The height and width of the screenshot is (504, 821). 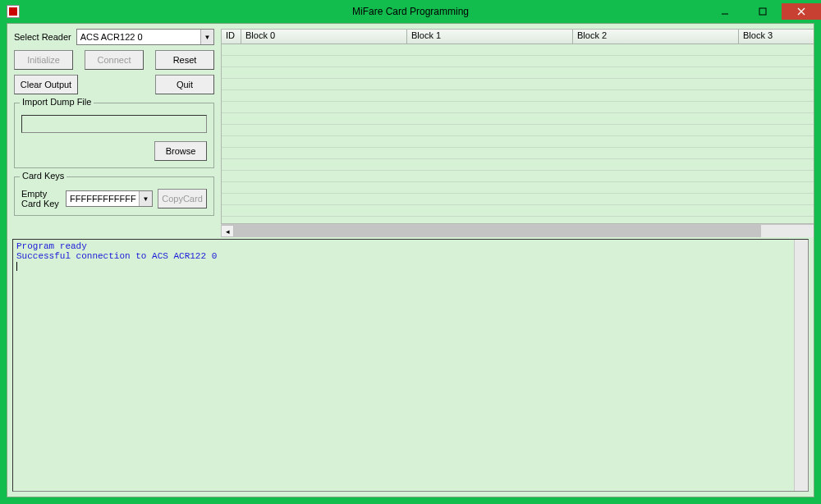 What do you see at coordinates (232, 37) in the screenshot?
I see `column-header: ID` at bounding box center [232, 37].